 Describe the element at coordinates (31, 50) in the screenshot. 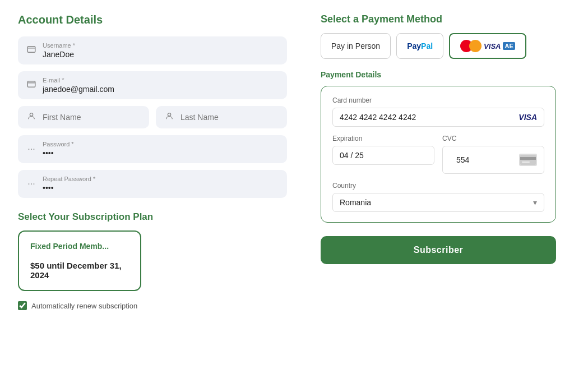

I see `user-icon` at that location.